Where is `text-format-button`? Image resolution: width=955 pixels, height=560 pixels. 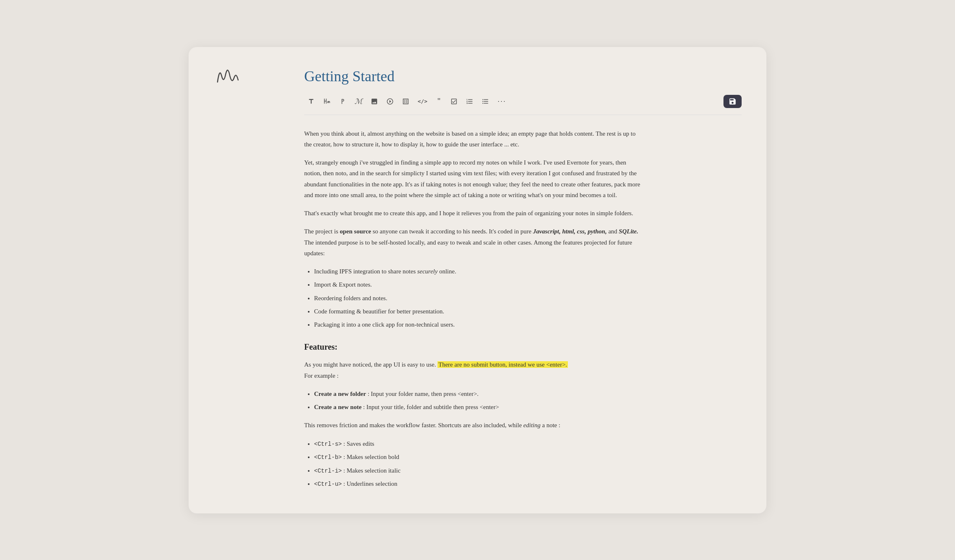
text-format-button is located at coordinates (311, 101).